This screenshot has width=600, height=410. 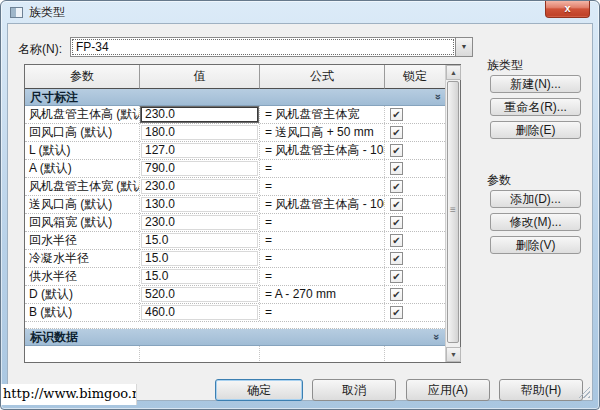 I want to click on param-value-input: 127.0, so click(x=200, y=150).